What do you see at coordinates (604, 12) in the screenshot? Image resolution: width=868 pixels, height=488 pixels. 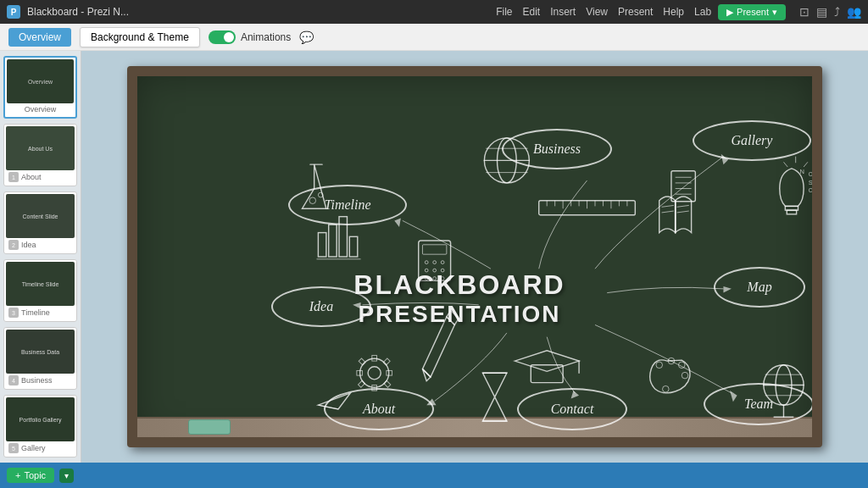 I see `menu-bar: File Edit Insert View Present Help Lab` at bounding box center [604, 12].